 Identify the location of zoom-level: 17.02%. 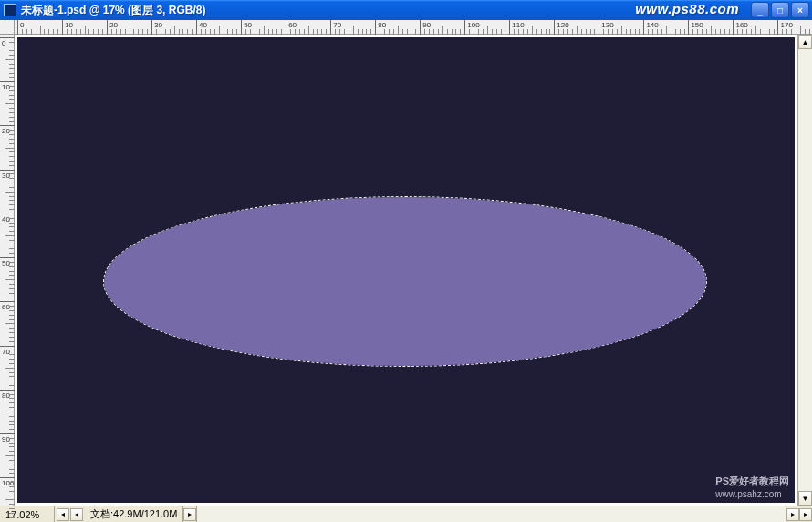
(27, 515).